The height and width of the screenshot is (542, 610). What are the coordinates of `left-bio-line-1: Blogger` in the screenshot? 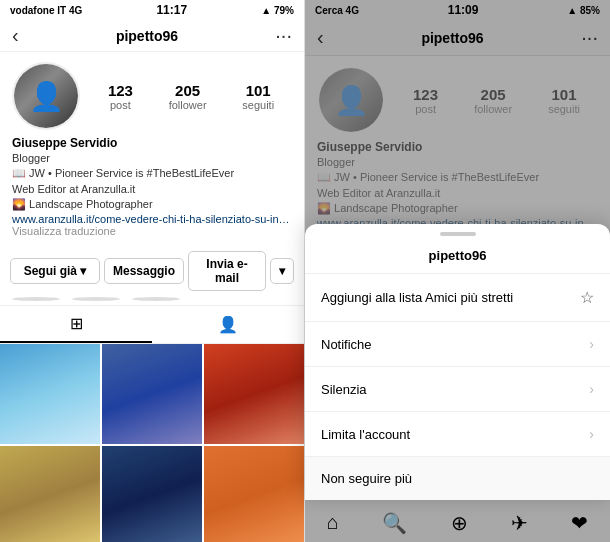 It's located at (152, 158).